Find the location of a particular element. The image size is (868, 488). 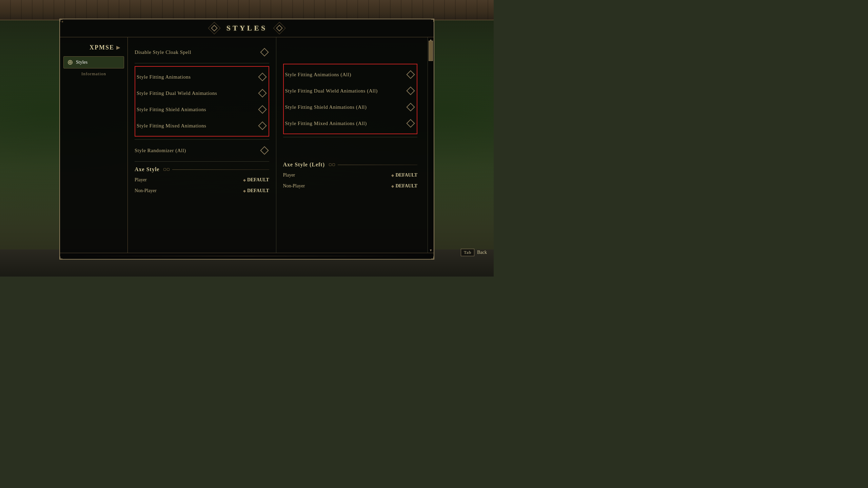

axe-style-title: Axe Style is located at coordinates (147, 169).